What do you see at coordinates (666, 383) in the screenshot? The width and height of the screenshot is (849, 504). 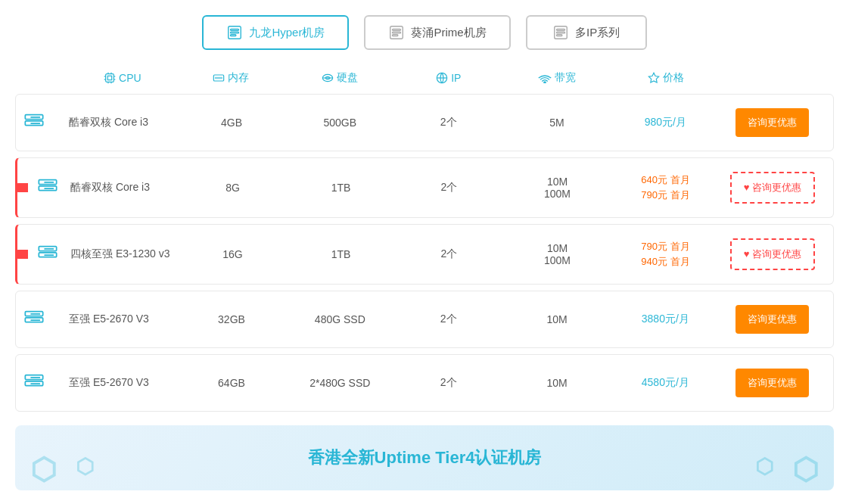 I see `row5-price: 4580元/月` at bounding box center [666, 383].